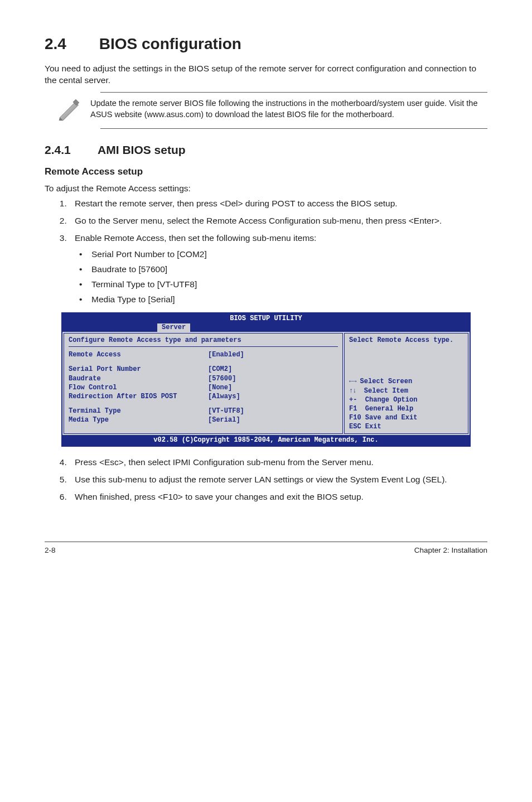 The width and height of the screenshot is (532, 802). What do you see at coordinates (266, 150) in the screenshot?
I see `subsection-heading: 2.4.1 AMI BIOS setup` at bounding box center [266, 150].